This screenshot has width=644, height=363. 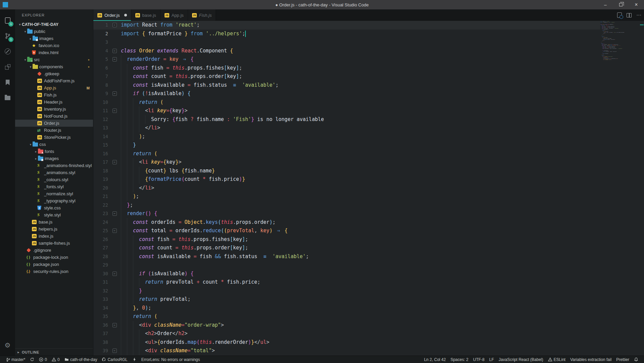 What do you see at coordinates (621, 5) in the screenshot?
I see `restore-icon` at bounding box center [621, 5].